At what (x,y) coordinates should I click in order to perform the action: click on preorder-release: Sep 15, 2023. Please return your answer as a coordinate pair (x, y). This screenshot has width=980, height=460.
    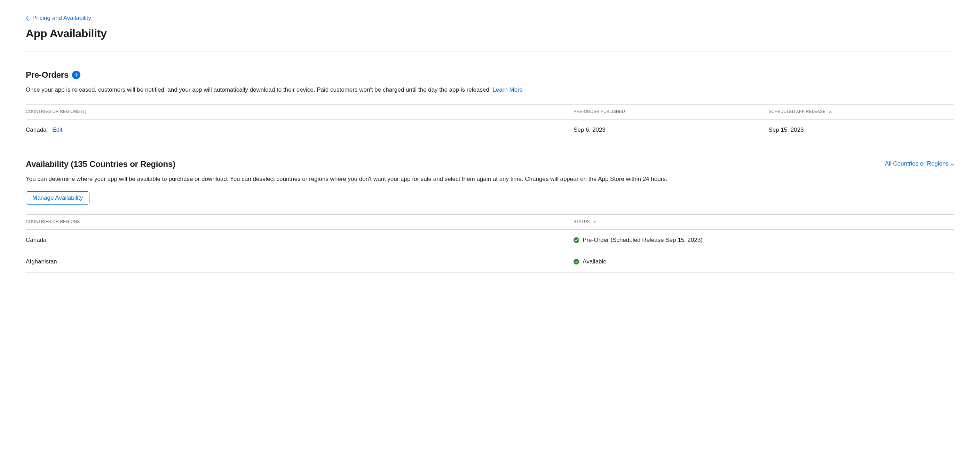
    Looking at the image, I should click on (861, 130).